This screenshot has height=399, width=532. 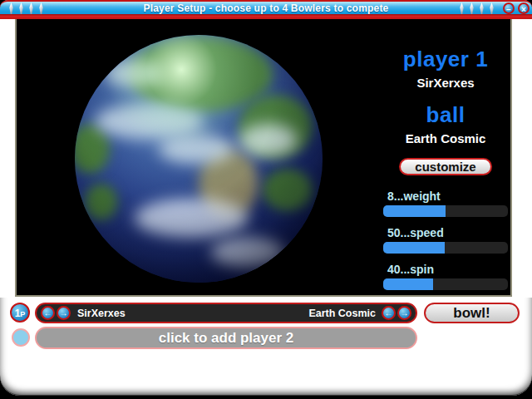 What do you see at coordinates (414, 211) in the screenshot?
I see `weight-slider-fill` at bounding box center [414, 211].